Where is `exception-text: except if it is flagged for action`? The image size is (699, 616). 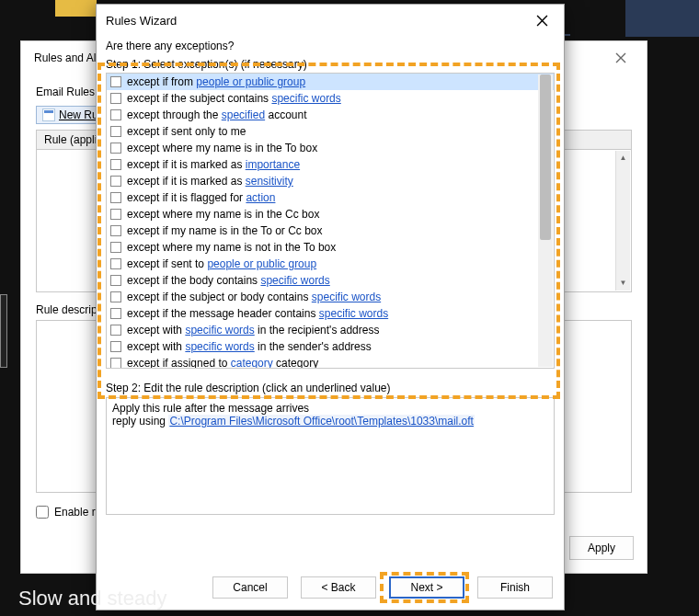 exception-text: except if it is flagged for action is located at coordinates (201, 198).